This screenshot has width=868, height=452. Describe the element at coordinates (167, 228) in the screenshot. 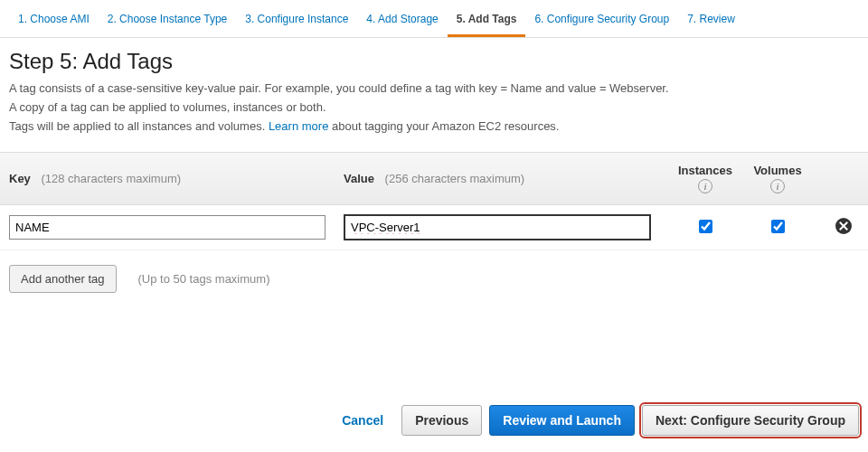

I see `tag-key-input` at that location.